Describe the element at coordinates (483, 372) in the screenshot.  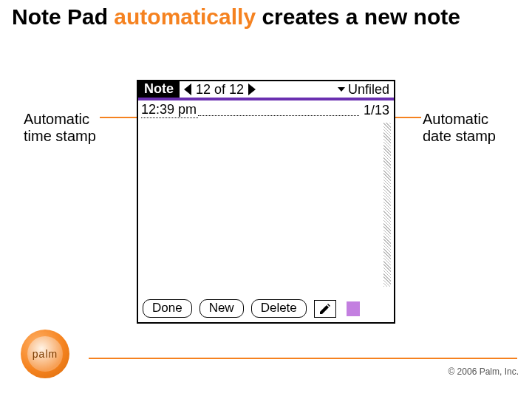
I see `copyright: © 2006 Palm, Inc.` at that location.